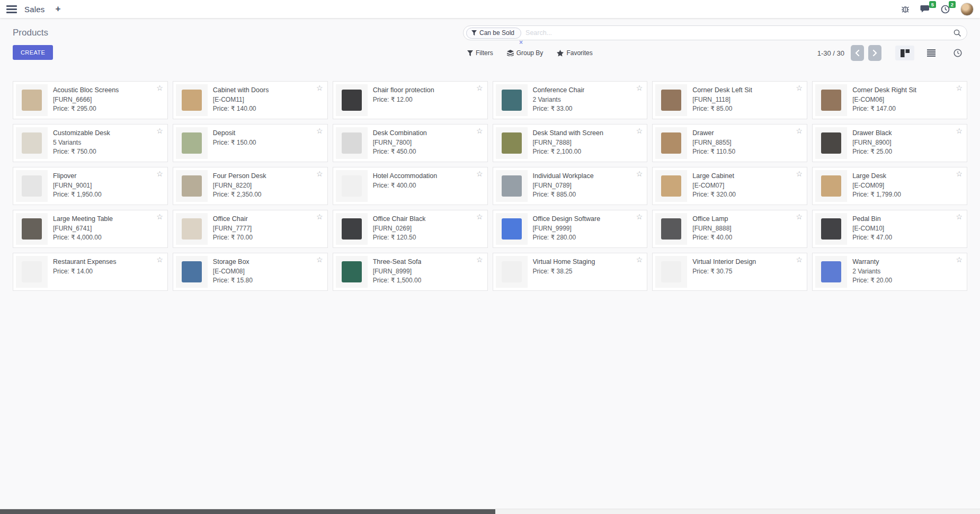 The image size is (980, 514). What do you see at coordinates (931, 53) in the screenshot?
I see `list-view-icon` at bounding box center [931, 53].